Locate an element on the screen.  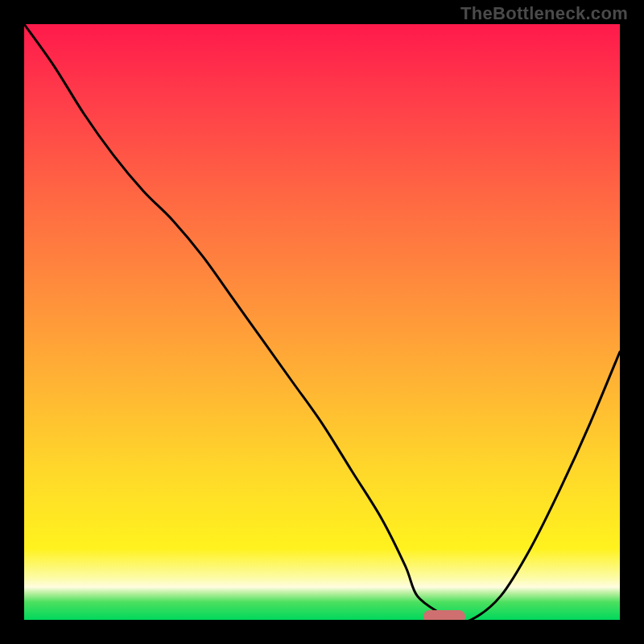
optimal-marker is located at coordinates (444, 615).